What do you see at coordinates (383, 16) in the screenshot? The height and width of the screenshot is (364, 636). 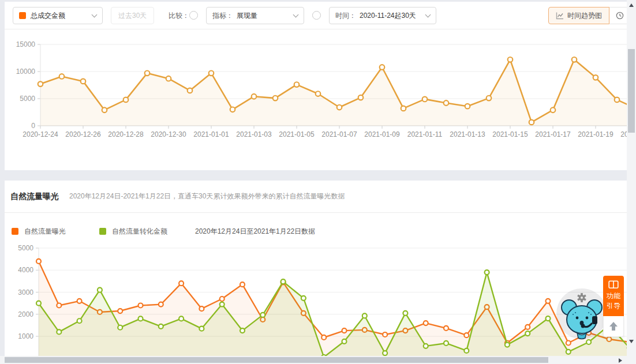 I see `time-select: 时间： 2020-11-24起30天` at bounding box center [383, 16].